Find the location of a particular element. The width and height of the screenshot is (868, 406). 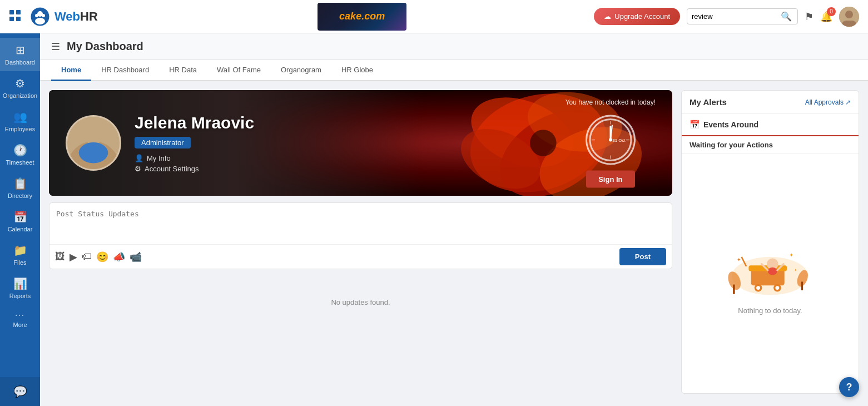

sidebar-item-calendar: 📅 Calendar is located at coordinates (20, 221).